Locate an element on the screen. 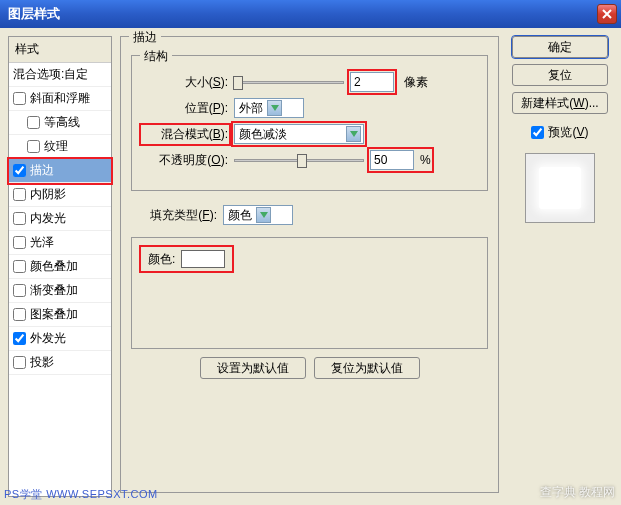 Image resolution: width=621 pixels, height=505 pixels. fill-type-dropdown: 颜色 is located at coordinates (258, 215).